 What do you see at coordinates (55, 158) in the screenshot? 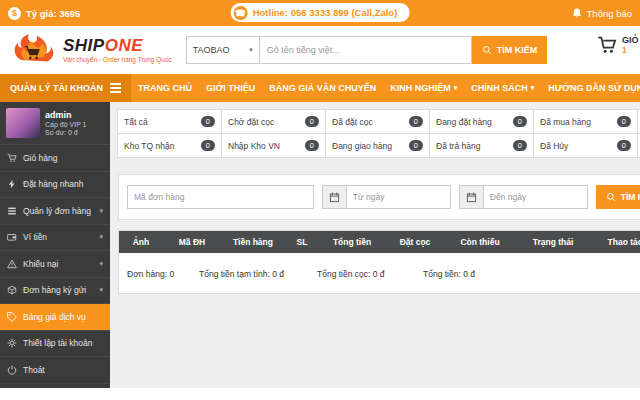
I see `sidebar-item-cart: Giỏ hàng` at bounding box center [55, 158].